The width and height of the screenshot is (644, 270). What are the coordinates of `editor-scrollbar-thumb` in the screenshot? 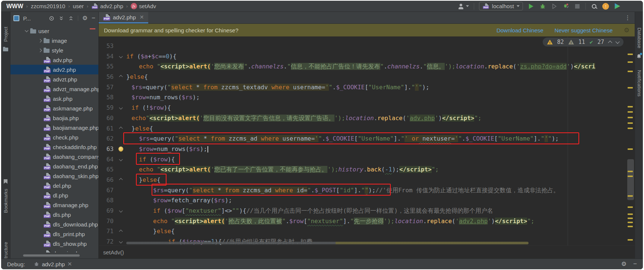 It's located at (631, 180).